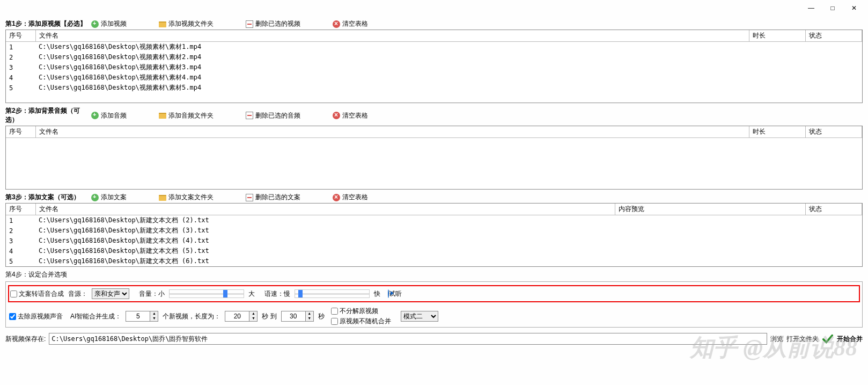  Describe the element at coordinates (388, 294) in the screenshot. I see `play-icon` at that location.